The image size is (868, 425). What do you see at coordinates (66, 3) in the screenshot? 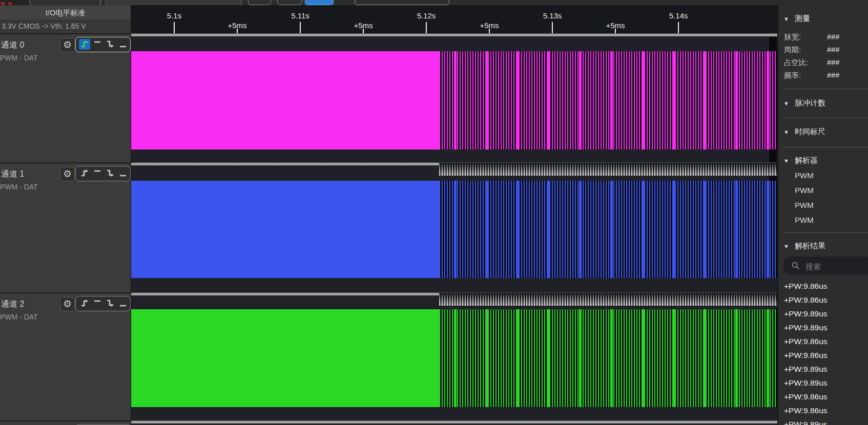
I see `mode-button: 正常模式` at bounding box center [66, 3].